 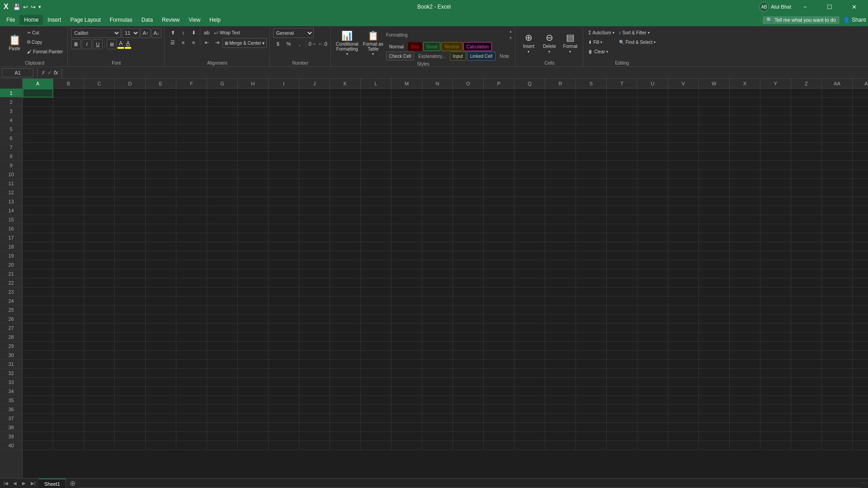 I want to click on cell-M19, so click(x=407, y=256).